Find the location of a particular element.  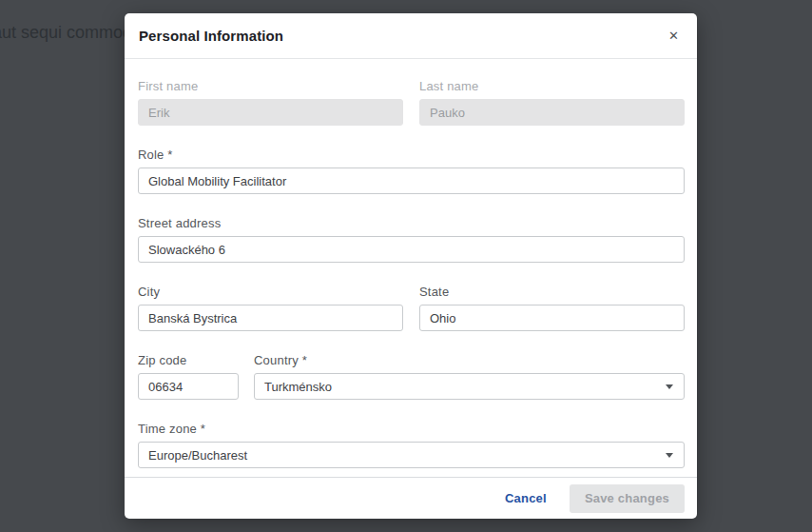

role-field is located at coordinates (411, 181).